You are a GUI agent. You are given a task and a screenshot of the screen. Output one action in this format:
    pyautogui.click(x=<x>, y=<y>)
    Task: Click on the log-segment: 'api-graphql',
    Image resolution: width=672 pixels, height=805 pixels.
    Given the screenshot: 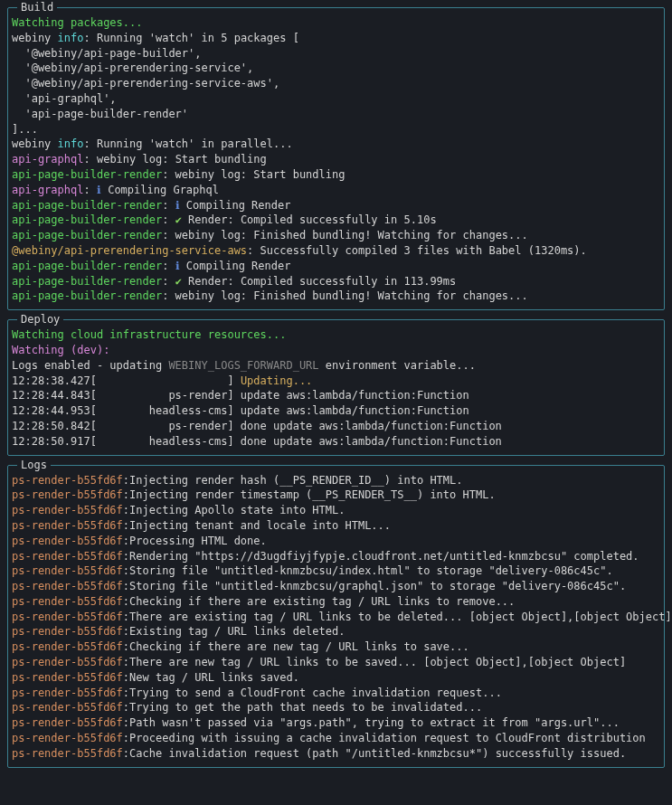 What is the action you would take?
    pyautogui.click(x=64, y=99)
    